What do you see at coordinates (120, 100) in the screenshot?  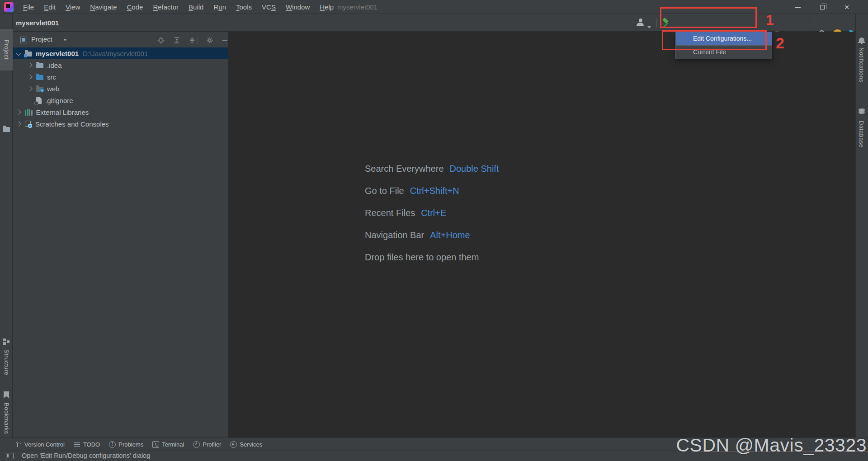 I see `tree-row-gitignore: .gitignore` at bounding box center [120, 100].